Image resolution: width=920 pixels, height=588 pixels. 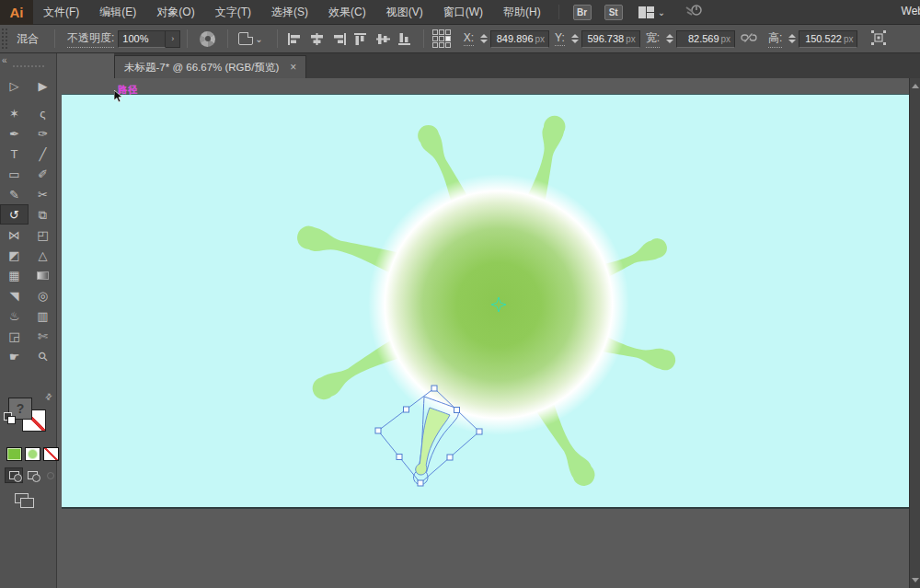 I want to click on mesh-tool: ▦, so click(x=15, y=275).